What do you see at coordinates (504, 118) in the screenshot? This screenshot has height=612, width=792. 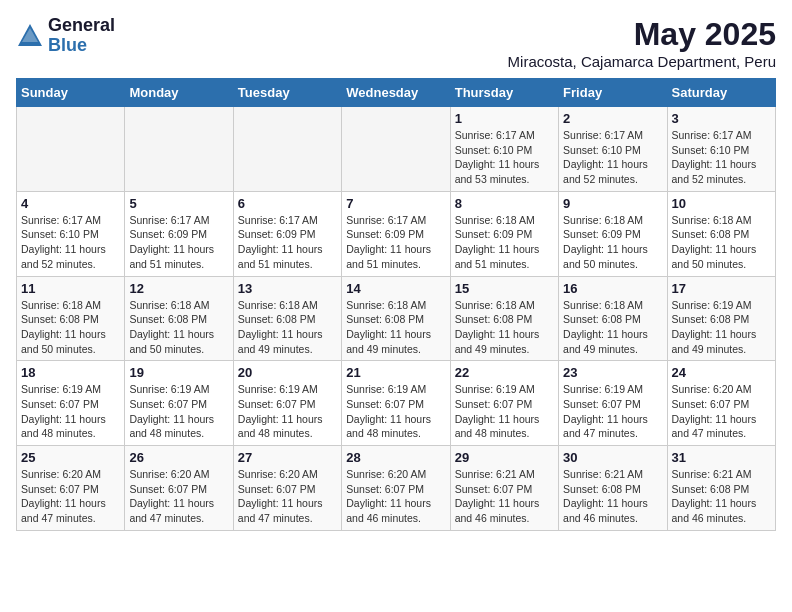 I see `day-number: 1` at bounding box center [504, 118].